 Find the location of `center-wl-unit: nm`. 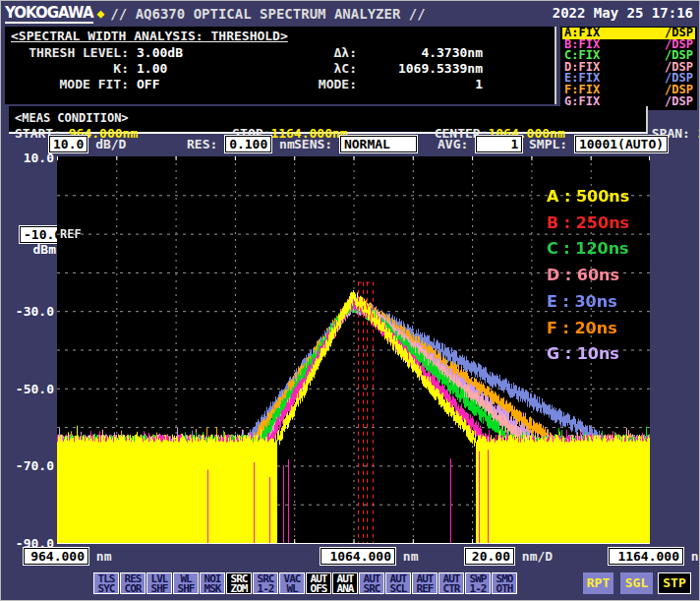

center-wl-unit: nm is located at coordinates (407, 557).